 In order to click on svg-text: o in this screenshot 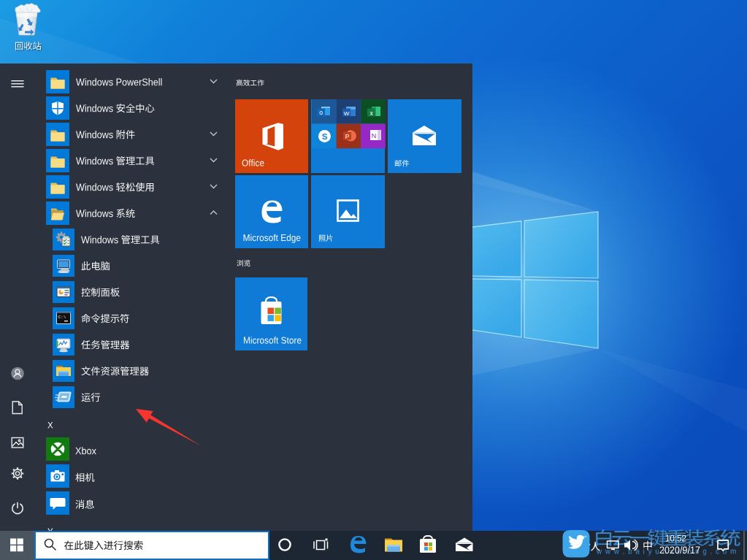, I will do `click(321, 112)`.